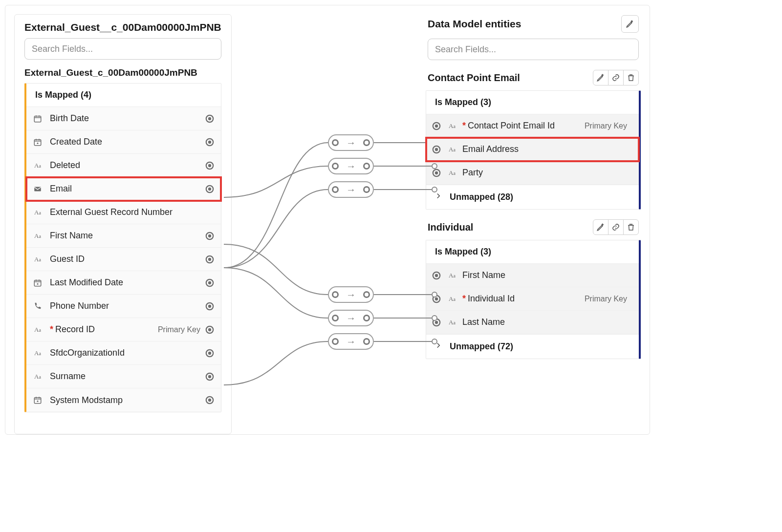  I want to click on field-label: Created Date, so click(128, 142).